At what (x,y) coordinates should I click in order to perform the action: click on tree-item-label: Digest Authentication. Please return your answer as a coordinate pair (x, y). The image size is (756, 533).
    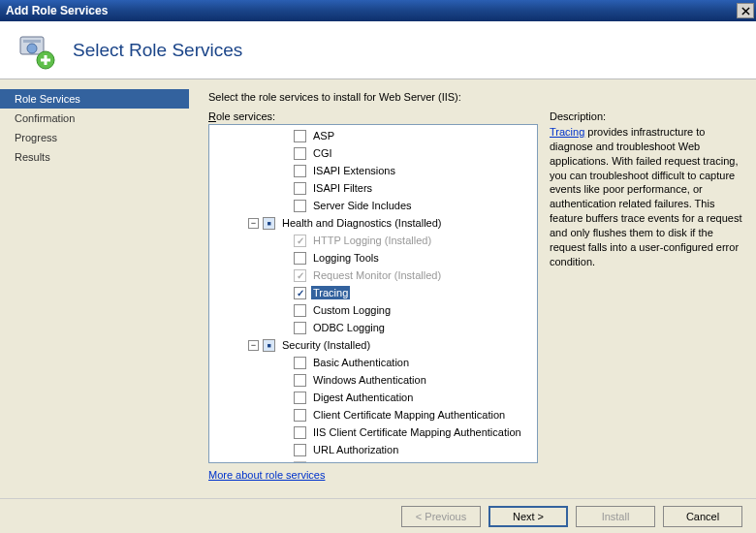
    Looking at the image, I should click on (362, 397).